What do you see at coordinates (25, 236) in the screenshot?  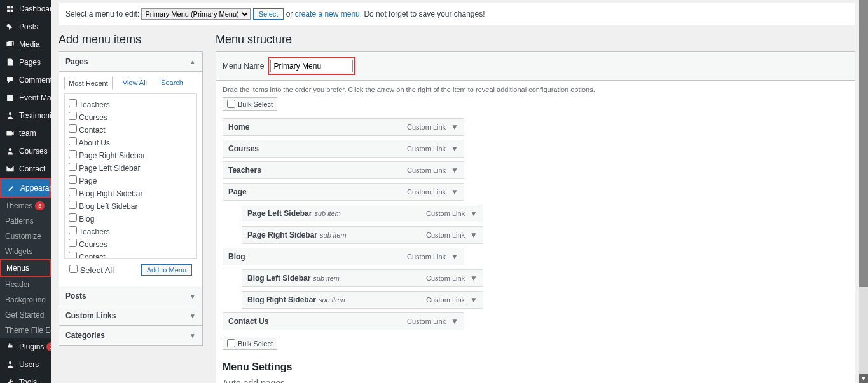 I see `sidebar-item-customize: Customize` at bounding box center [25, 236].